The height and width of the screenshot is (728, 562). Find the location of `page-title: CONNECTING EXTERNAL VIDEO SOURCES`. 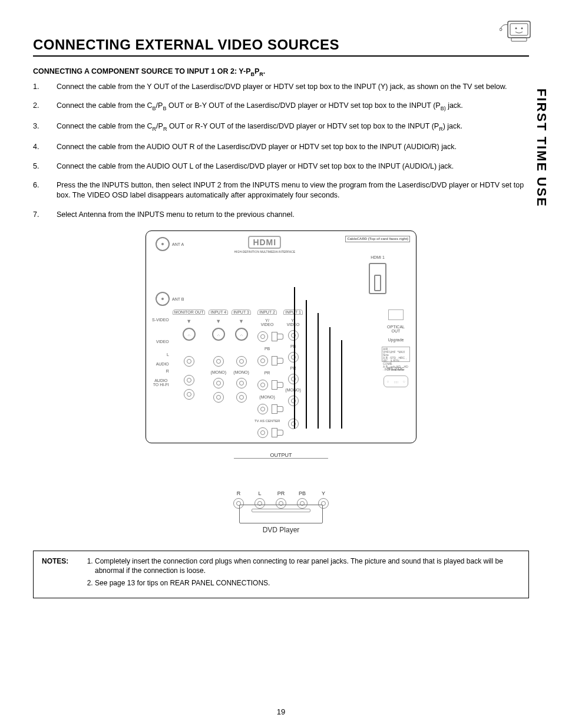

page-title: CONNECTING EXTERNAL VIDEO SOURCES is located at coordinates (281, 45).